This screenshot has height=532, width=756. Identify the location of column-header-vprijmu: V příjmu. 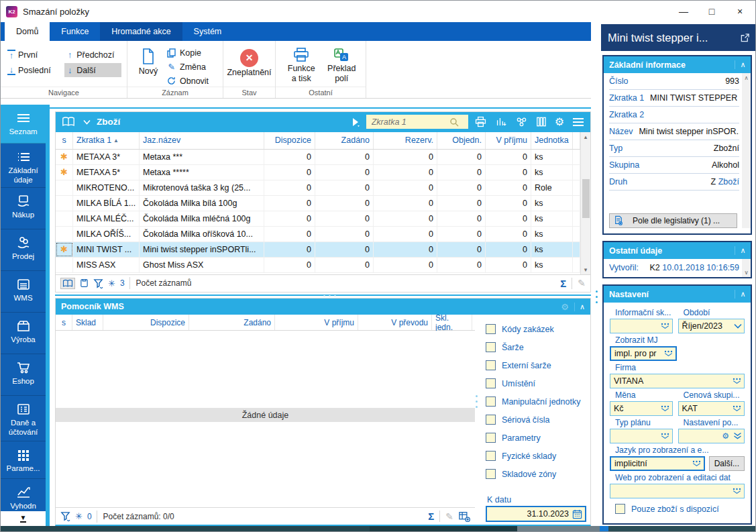
(508, 141).